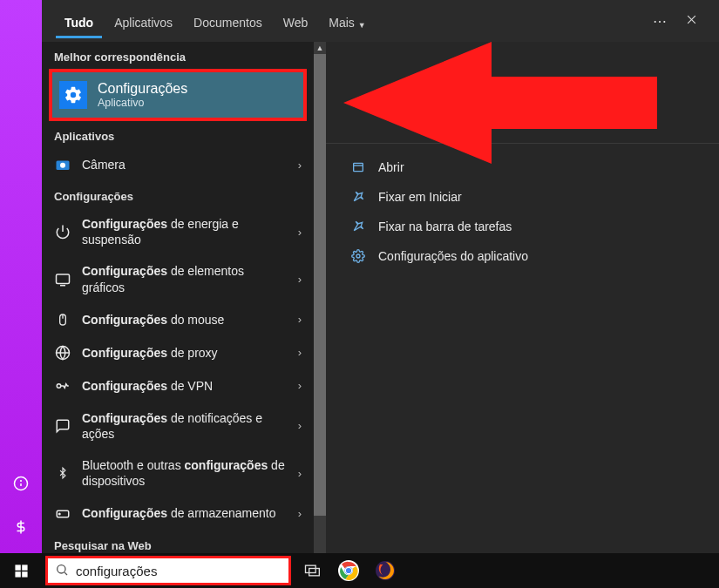 This screenshot has width=719, height=588. What do you see at coordinates (185, 473) in the screenshot?
I see `result-label: Bluetooth e outras configurações de disp…` at bounding box center [185, 473].